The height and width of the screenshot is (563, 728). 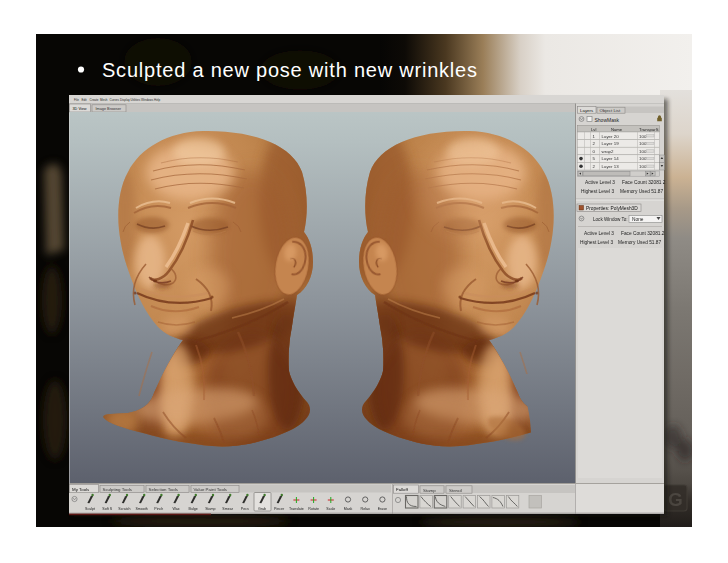 What do you see at coordinates (245, 509) in the screenshot?
I see `svg-text: Pecs` at bounding box center [245, 509].